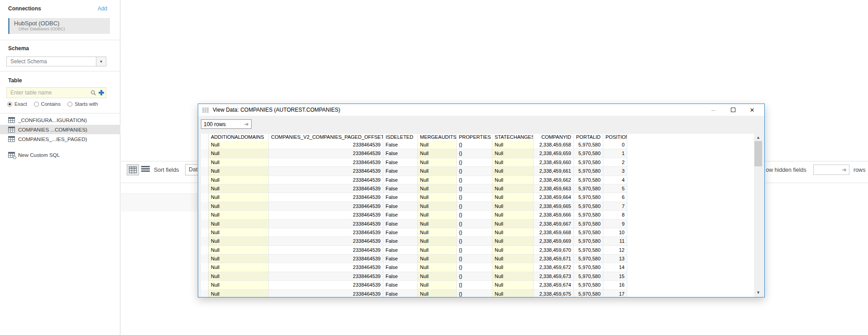  I want to click on add-connection-link: Add, so click(102, 9).